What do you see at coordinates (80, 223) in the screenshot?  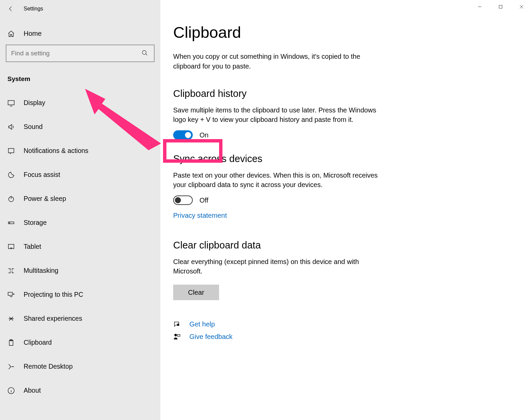 I see `sidebar-item-storage: Storage` at bounding box center [80, 223].